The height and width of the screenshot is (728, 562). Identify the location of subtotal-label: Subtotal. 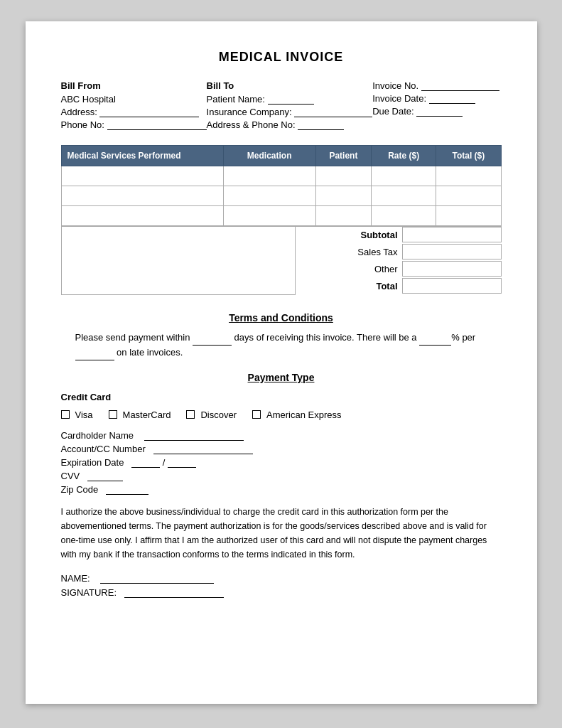
(349, 235).